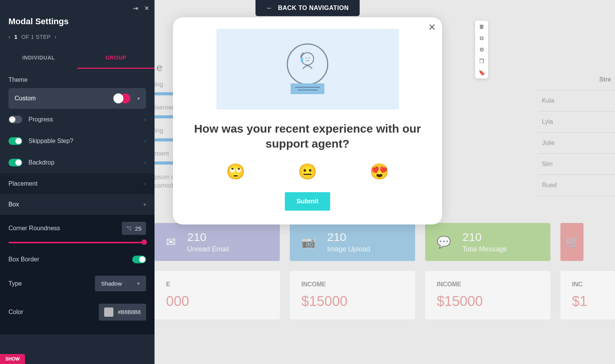 This screenshot has width=615, height=364. I want to click on emoji-neutral: 😐, so click(308, 171).